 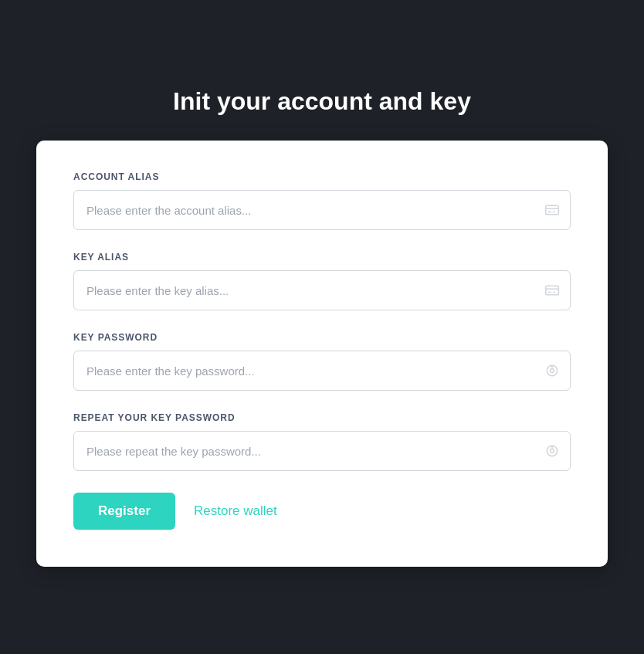 I want to click on account-alias-label: ACCOUNT ALIAS, so click(x=322, y=177).